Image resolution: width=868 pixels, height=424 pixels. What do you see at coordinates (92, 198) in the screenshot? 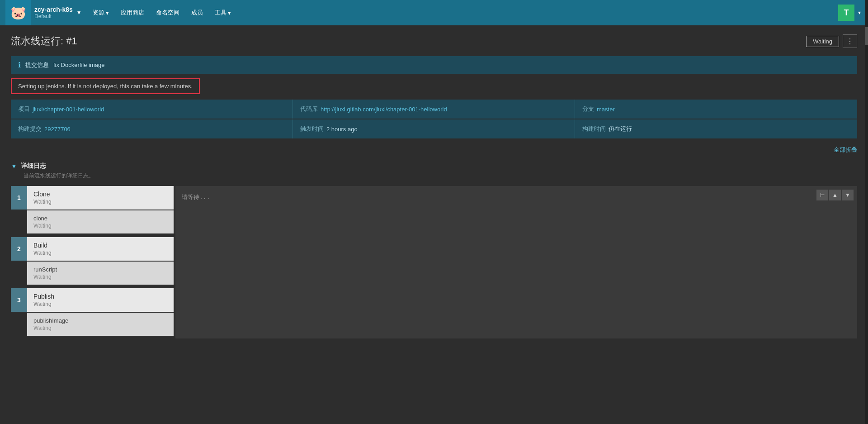
I see `stage-main-1: 1 Clone Waiting` at bounding box center [92, 198].